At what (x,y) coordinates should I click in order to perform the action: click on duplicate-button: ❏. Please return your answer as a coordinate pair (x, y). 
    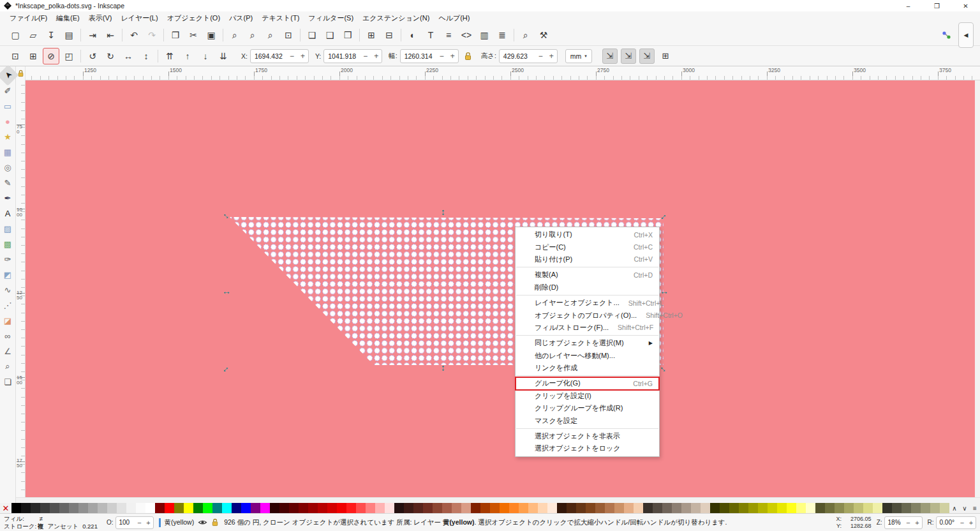
    Looking at the image, I should click on (312, 35).